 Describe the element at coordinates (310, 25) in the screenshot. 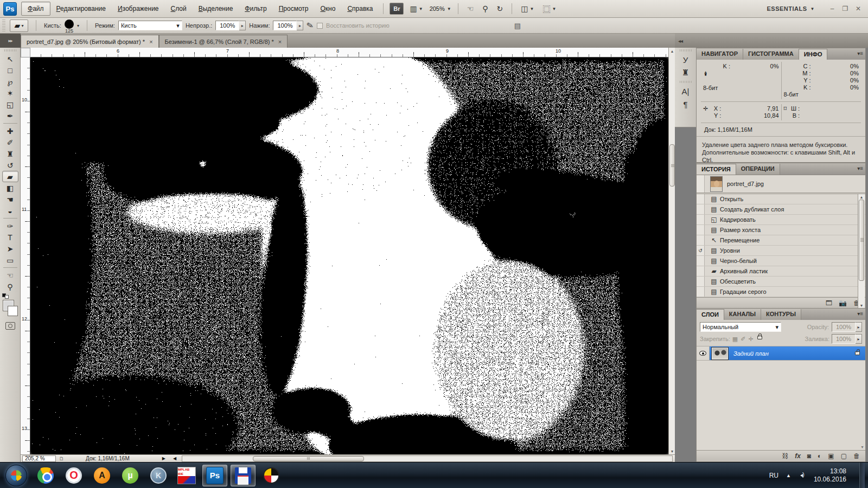

I see `airbrush-icon: ✎` at that location.